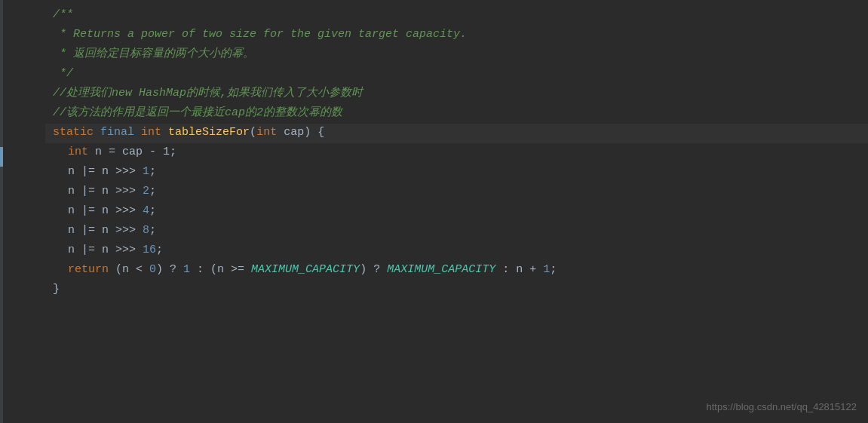 The height and width of the screenshot is (423, 868). What do you see at coordinates (78, 152) in the screenshot?
I see `type-int-1: int` at bounding box center [78, 152].